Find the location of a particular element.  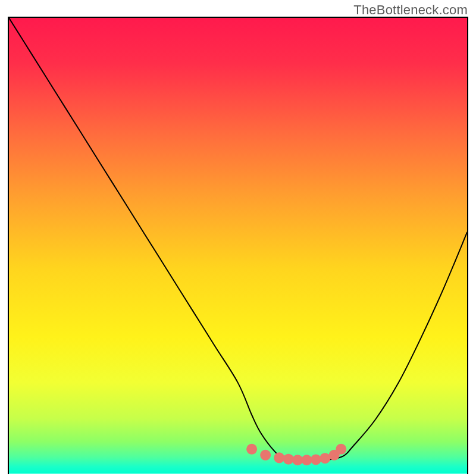

attribution-label: TheBottleneck.com is located at coordinates (411, 10).